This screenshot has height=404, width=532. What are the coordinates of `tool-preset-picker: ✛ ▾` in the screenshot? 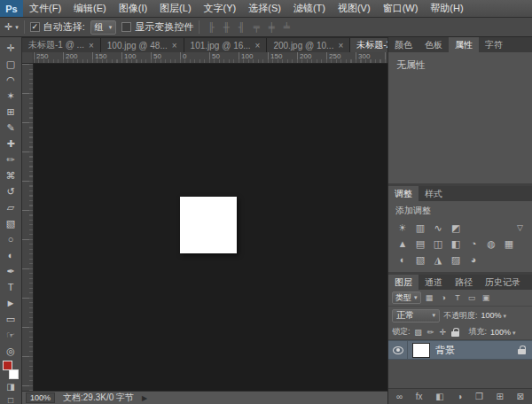 It's located at (12, 27).